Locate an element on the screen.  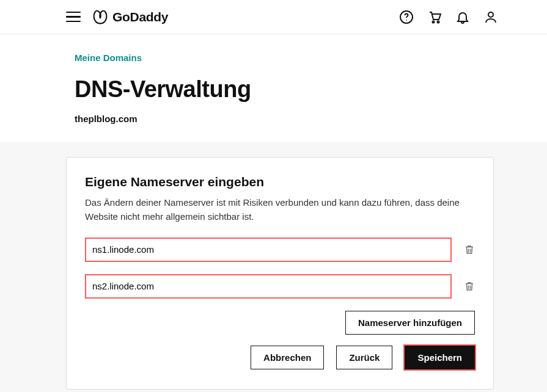
godaddy-logo-icon is located at coordinates (100, 17).